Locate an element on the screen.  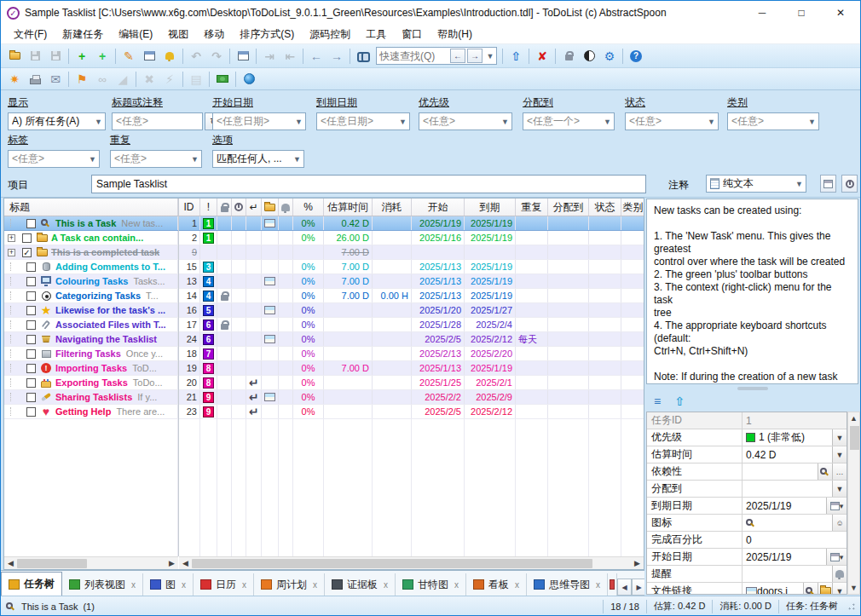
group-attributes-button: ≡ is located at coordinates (657, 401).